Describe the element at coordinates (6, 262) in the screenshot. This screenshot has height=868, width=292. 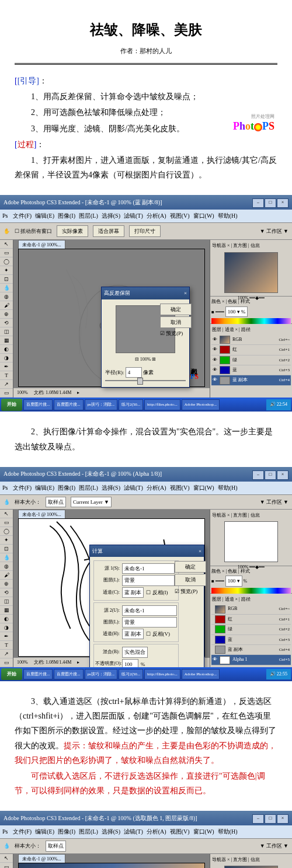
I see `lasso-tool-icon: ◯` at that location.